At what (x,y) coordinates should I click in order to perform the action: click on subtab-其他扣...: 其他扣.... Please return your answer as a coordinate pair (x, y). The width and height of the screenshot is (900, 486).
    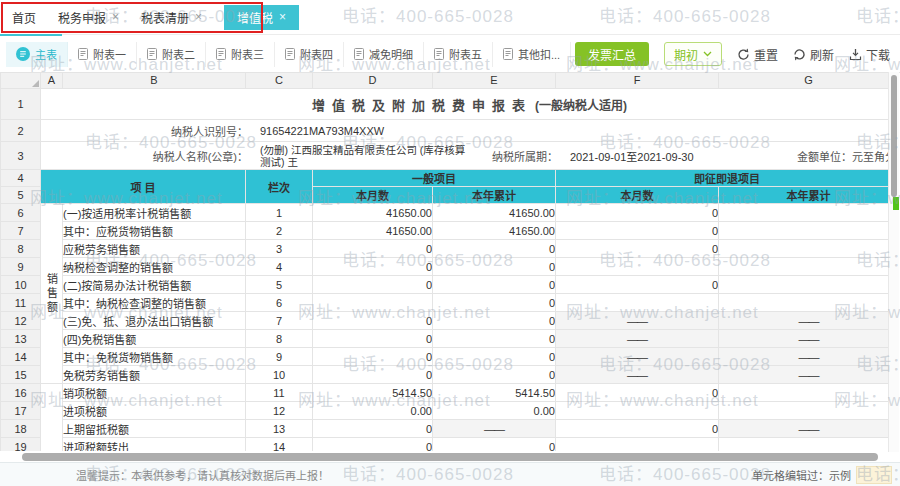
    Looking at the image, I should click on (532, 54).